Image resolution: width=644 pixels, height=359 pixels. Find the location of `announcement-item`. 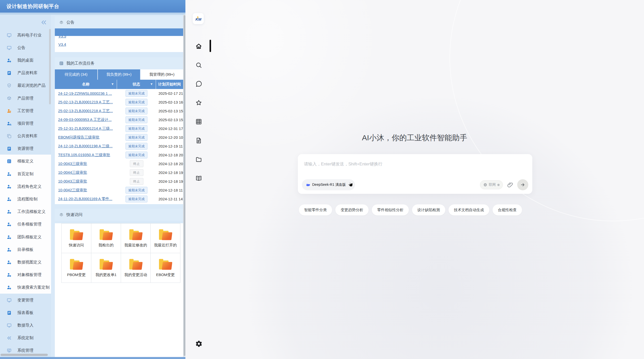

announcement-item is located at coordinates (119, 32).